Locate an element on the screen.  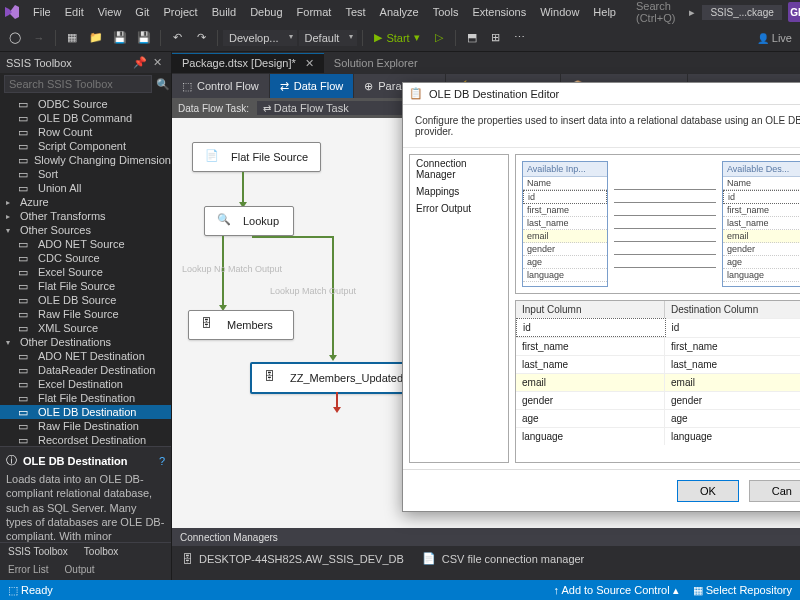
search-icon: 🔍 is located at coordinates (163, 84).